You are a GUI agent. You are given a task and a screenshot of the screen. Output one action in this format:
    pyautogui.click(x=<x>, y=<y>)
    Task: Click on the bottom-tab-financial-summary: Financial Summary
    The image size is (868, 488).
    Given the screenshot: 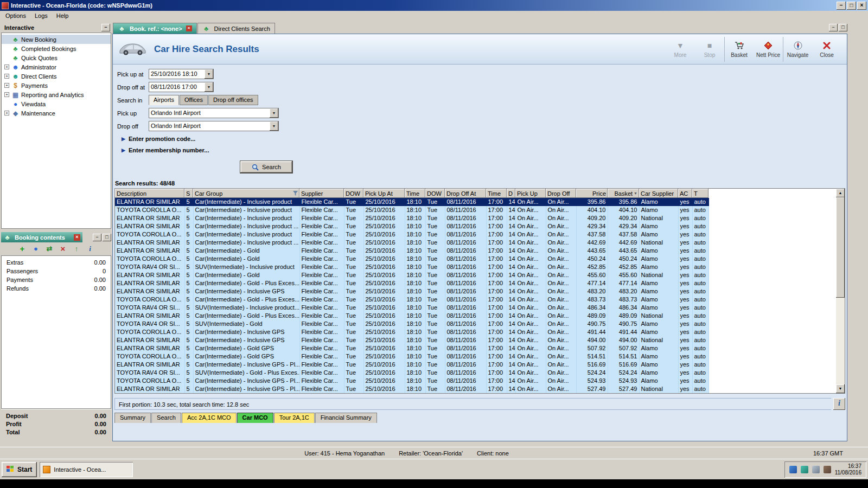 What is the action you would take?
    pyautogui.click(x=346, y=418)
    